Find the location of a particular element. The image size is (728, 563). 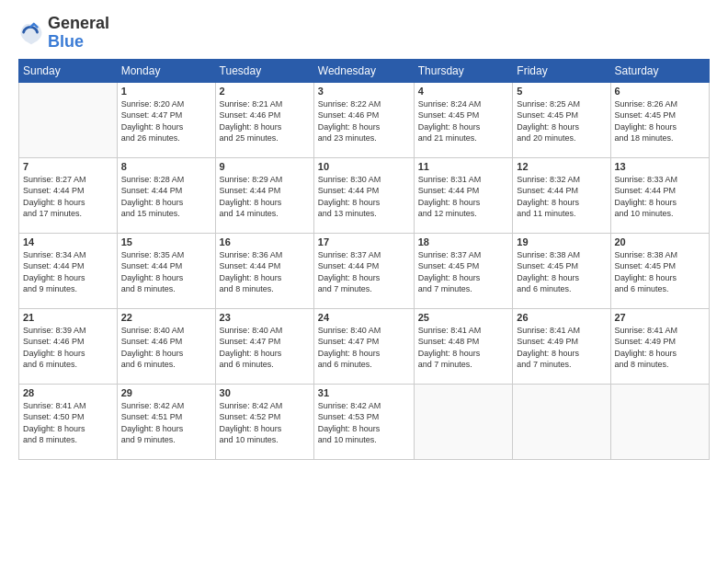

day-number: 25 is located at coordinates (463, 317).